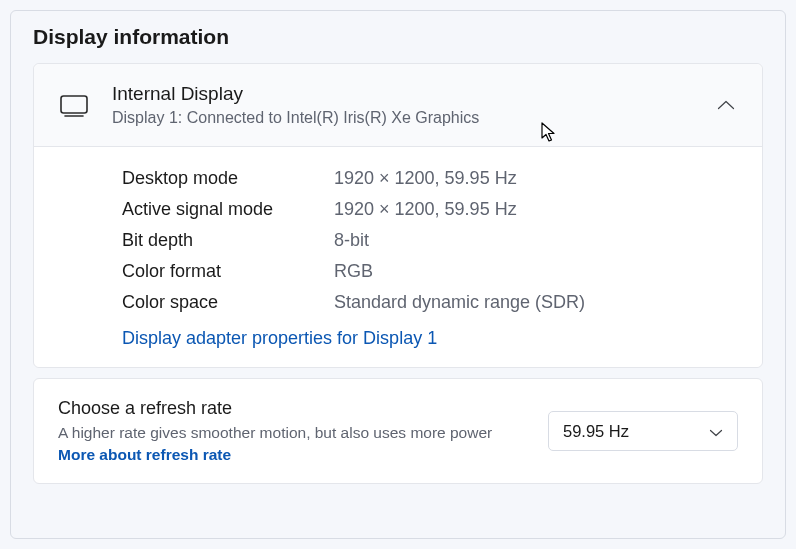 The height and width of the screenshot is (549, 796). What do you see at coordinates (413, 105) in the screenshot?
I see `display-header-text: Internal Display Display 1: Connected to…` at bounding box center [413, 105].